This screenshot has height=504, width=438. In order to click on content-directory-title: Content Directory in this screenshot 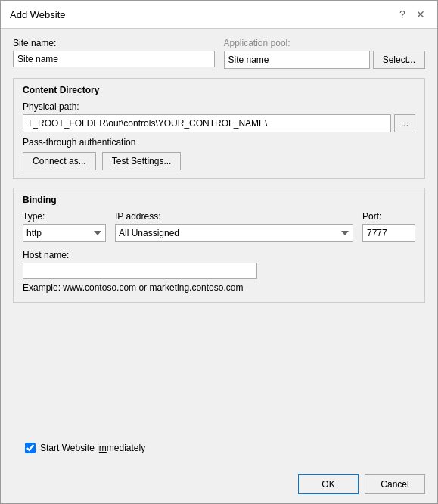, I will do `click(219, 90)`.